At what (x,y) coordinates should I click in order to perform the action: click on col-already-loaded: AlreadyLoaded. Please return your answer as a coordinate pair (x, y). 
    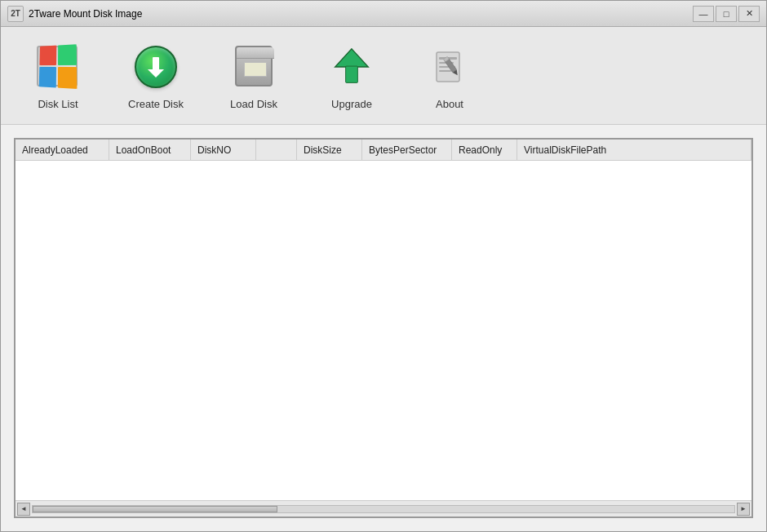
    Looking at the image, I should click on (62, 150).